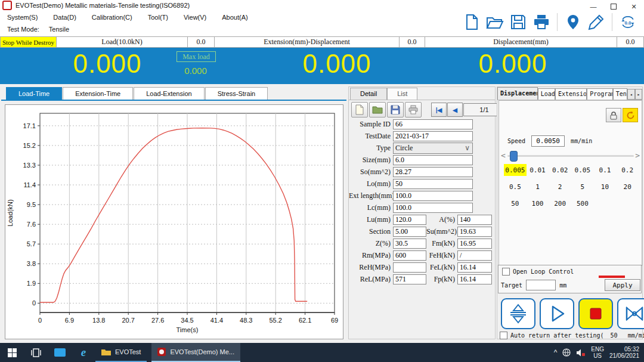 Image resolution: width=644 pixels, height=362 pixels. Describe the element at coordinates (503, 155) in the screenshot. I see `slider-decrease-icon: <` at that location.